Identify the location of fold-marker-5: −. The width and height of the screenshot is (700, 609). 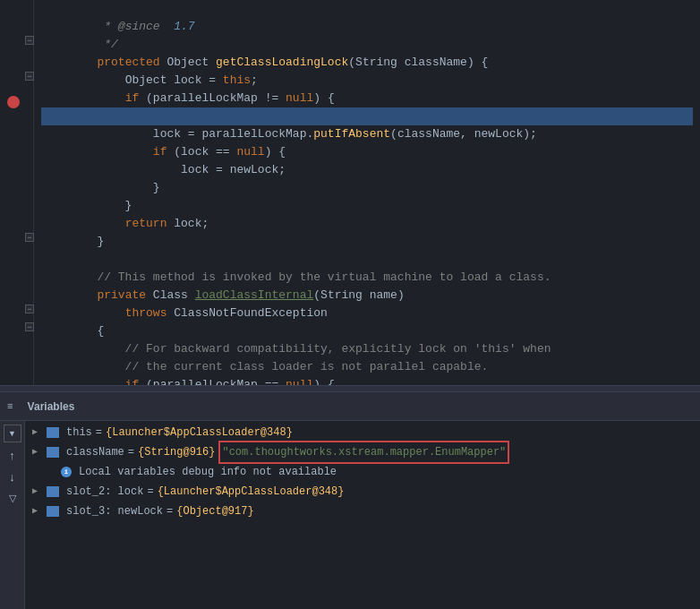
(30, 327).